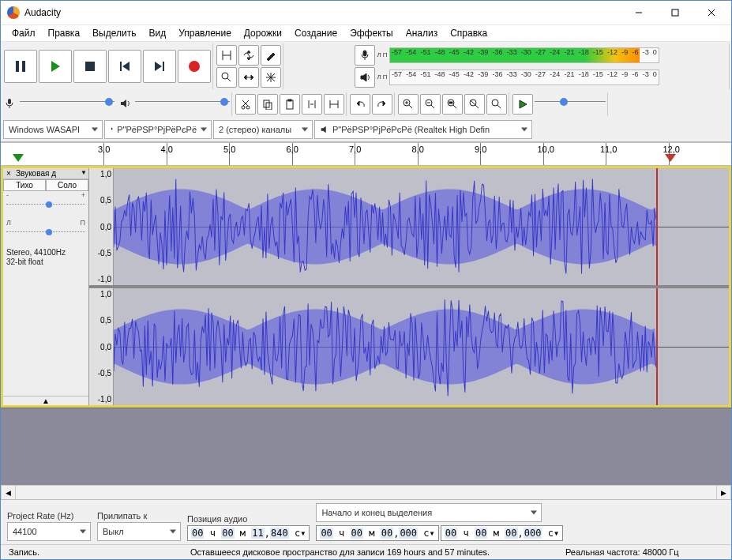 Image resolution: width=732 pixels, height=560 pixels. Describe the element at coordinates (227, 55) in the screenshot. I see `selection-tool` at that location.